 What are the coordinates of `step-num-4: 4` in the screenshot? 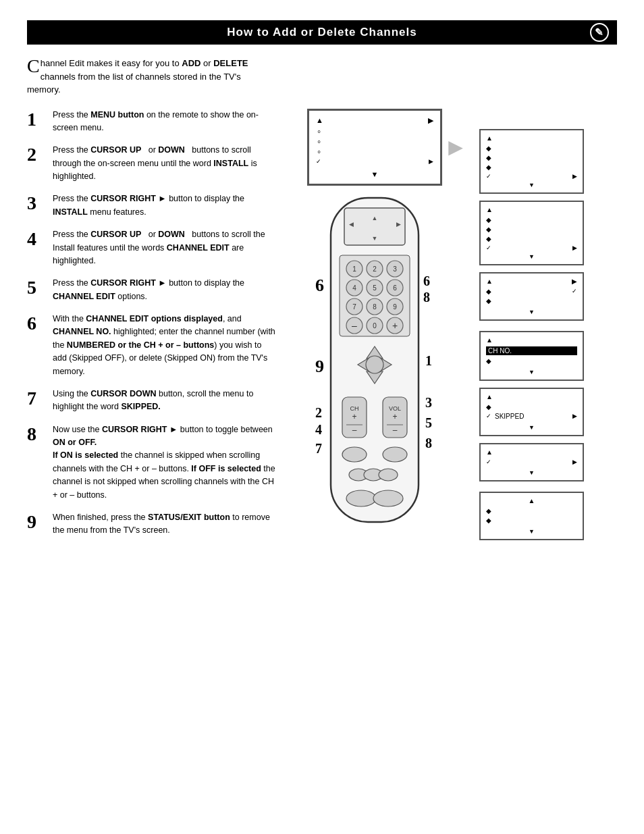 It's located at (38, 239).